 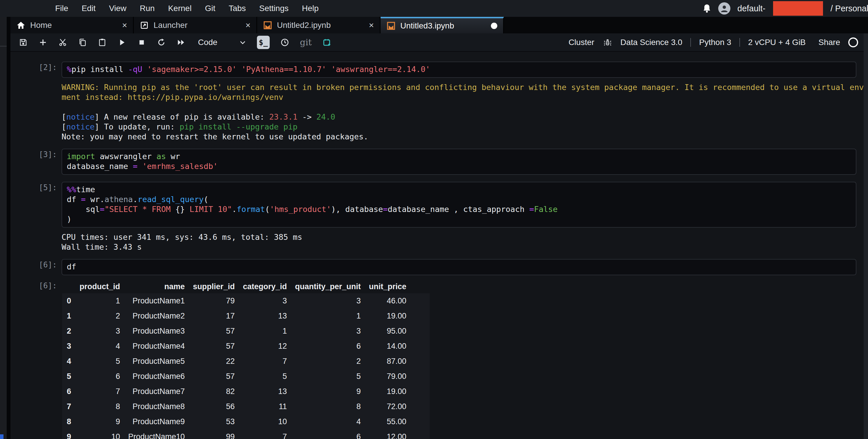 I want to click on kernel-status-icon, so click(x=853, y=42).